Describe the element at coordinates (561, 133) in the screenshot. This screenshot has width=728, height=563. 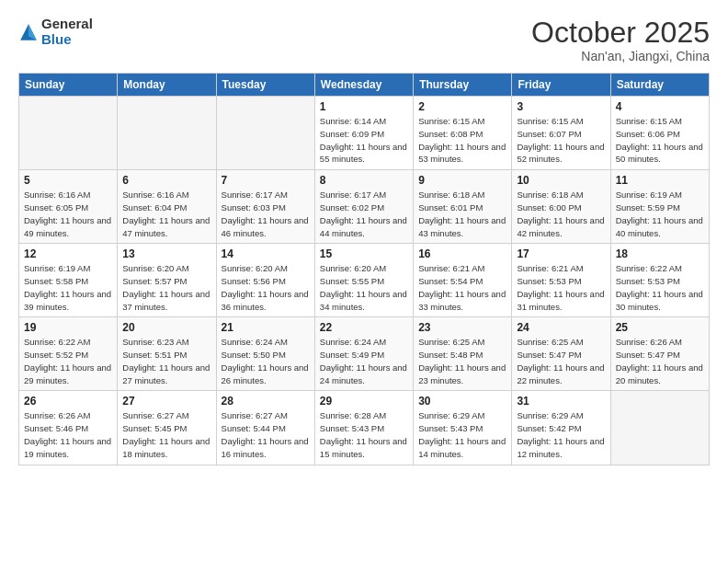
I see `table-row: 3Sunrise: 6:15 AM Sunset: 6:07 PM Daylig…` at that location.